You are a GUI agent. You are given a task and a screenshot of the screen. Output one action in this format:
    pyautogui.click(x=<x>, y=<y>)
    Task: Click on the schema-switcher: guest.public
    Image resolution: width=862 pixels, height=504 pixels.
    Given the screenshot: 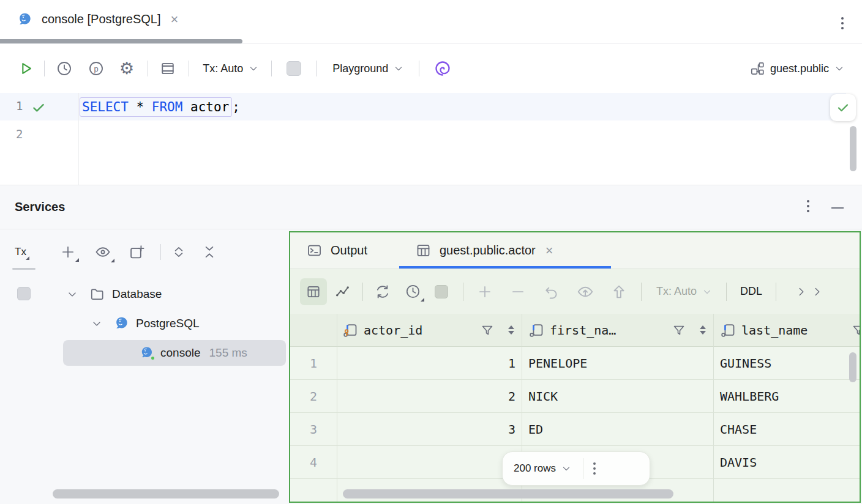 What is the action you would take?
    pyautogui.click(x=797, y=69)
    